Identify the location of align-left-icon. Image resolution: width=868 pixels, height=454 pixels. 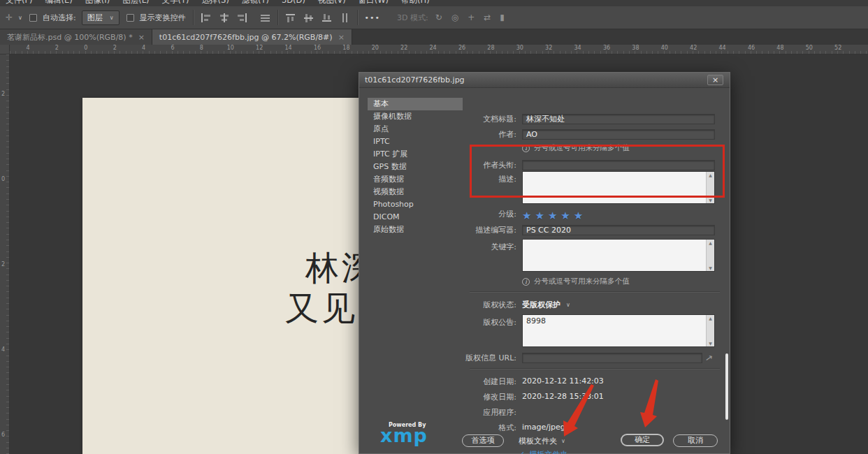
(205, 18).